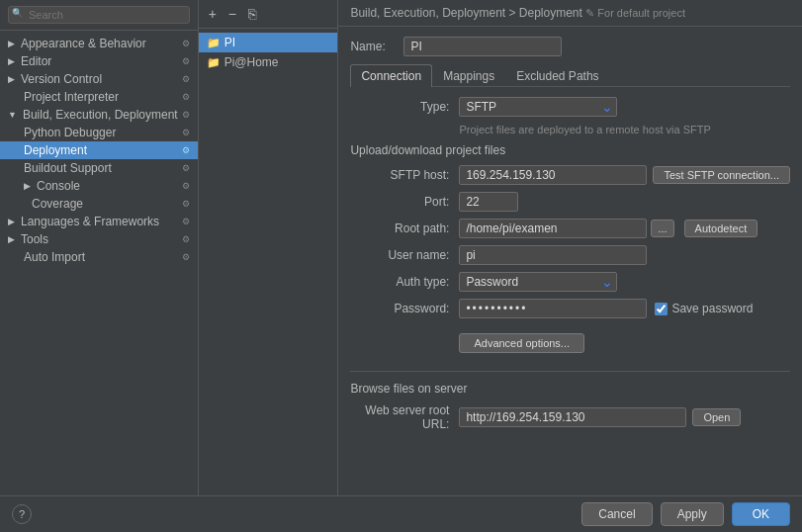  Describe the element at coordinates (617, 514) in the screenshot. I see `cancel-button: Cancel` at that location.